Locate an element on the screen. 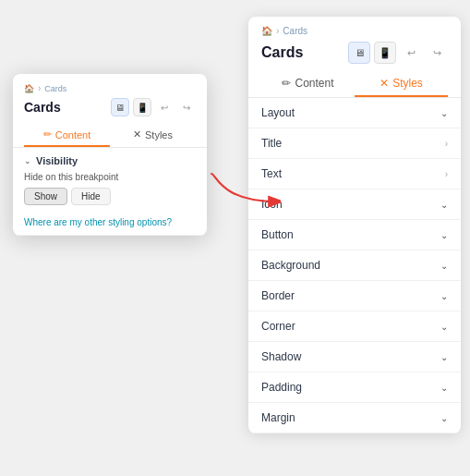  section-icon-row: Icon ⌄ is located at coordinates (355, 204).